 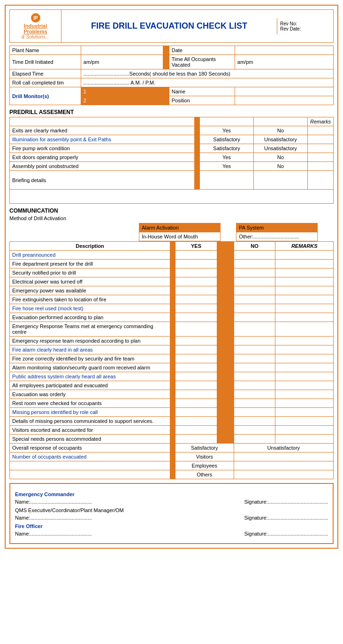 What do you see at coordinates (53, 534) in the screenshot?
I see `fo-name-label: Name:...................................…` at bounding box center [53, 534].